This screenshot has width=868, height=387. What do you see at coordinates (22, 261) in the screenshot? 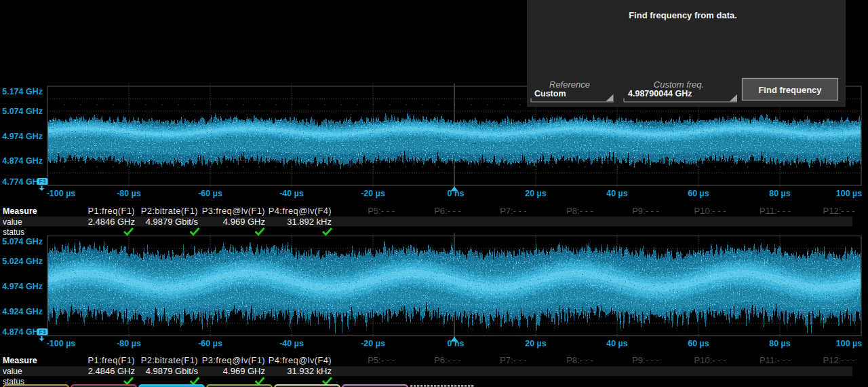
I see `svg-text: 5.024 GHz` at bounding box center [22, 261].